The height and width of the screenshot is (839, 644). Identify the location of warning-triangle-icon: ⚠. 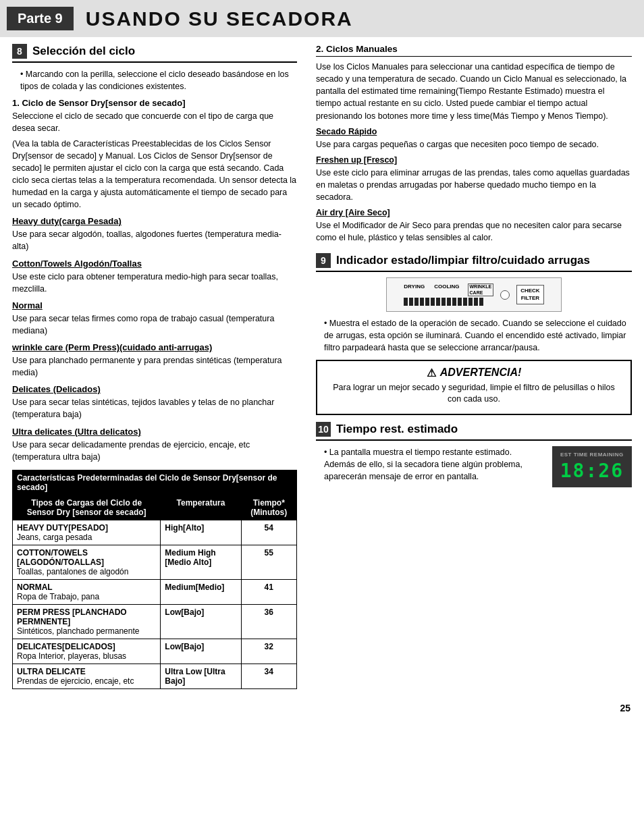
(431, 373).